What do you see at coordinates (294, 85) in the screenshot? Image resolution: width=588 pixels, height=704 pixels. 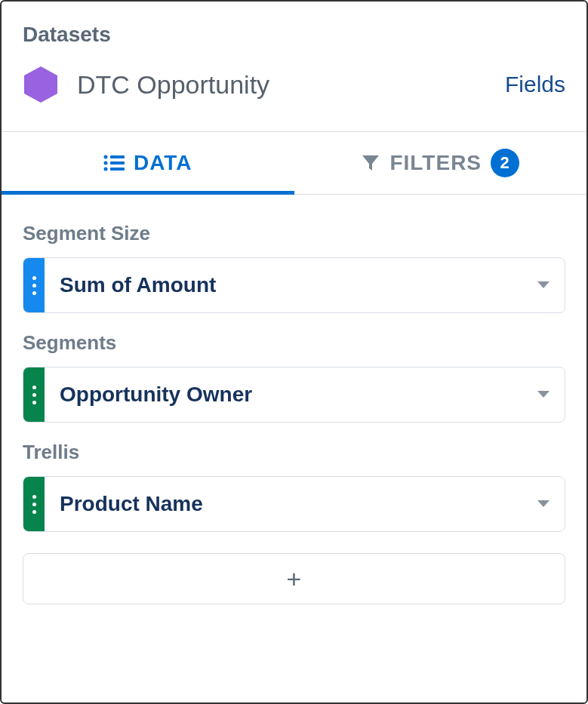 I see `dataset-row: DTC Opportunity Fields` at bounding box center [294, 85].